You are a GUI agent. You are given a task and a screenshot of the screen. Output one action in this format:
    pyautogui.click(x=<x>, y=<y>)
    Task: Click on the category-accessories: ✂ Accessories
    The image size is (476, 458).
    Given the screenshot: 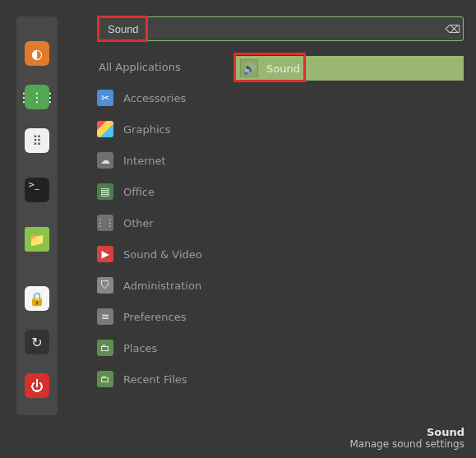 What is the action you would take?
    pyautogui.click(x=166, y=98)
    